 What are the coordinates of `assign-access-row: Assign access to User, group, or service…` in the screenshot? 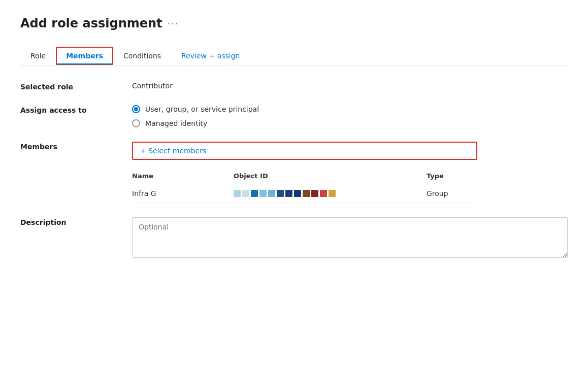 It's located at (294, 116).